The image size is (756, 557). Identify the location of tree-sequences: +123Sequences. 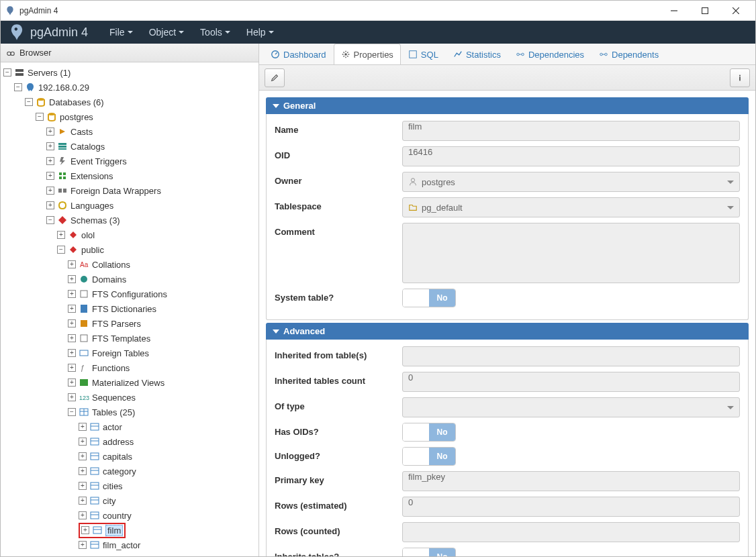
(130, 397).